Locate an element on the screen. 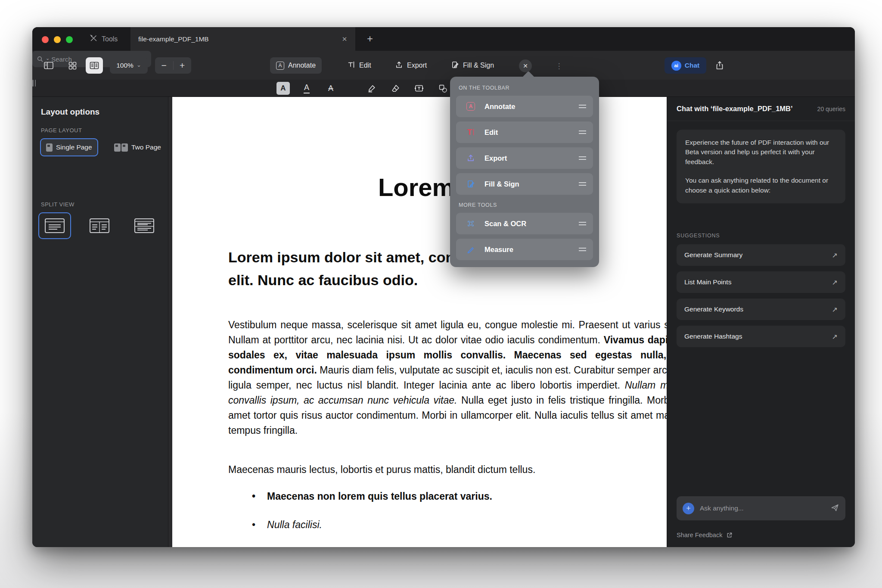 The height and width of the screenshot is (588, 882). page-layout-section-label: PAGE LAYOUT is located at coordinates (61, 130).